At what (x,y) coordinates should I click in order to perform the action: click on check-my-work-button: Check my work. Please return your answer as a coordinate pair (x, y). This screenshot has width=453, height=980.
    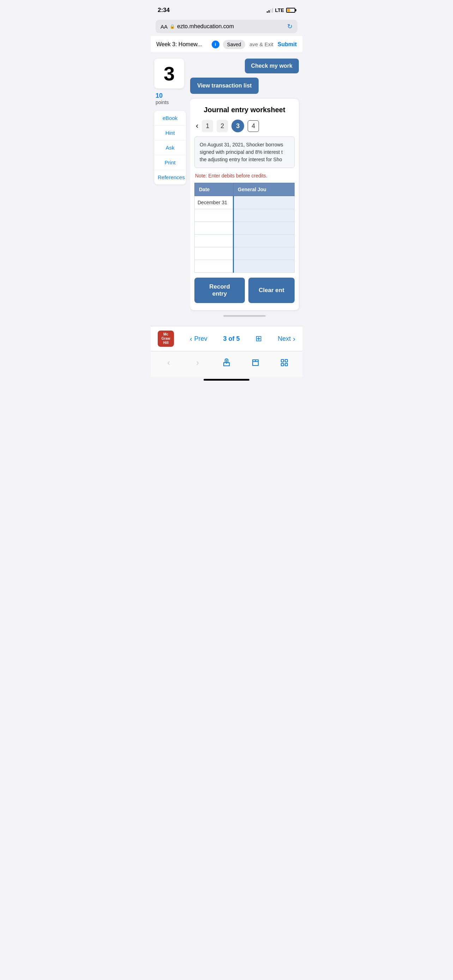
    Looking at the image, I should click on (272, 66).